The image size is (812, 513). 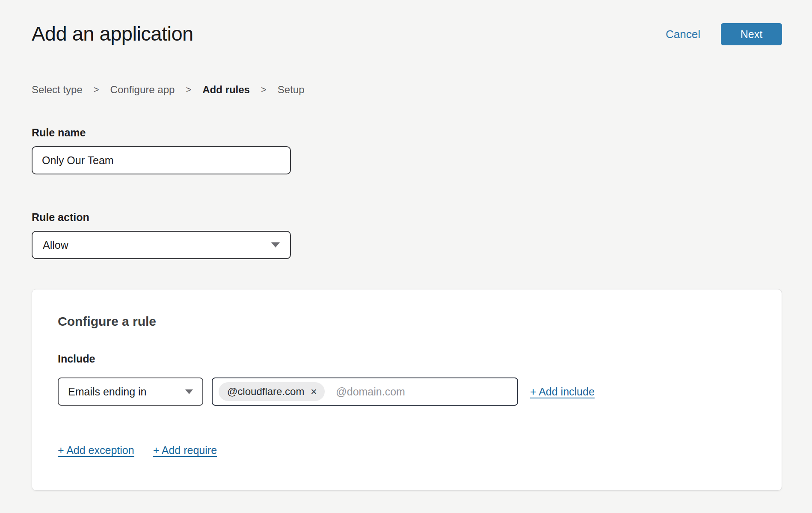 What do you see at coordinates (56, 245) in the screenshot?
I see `rule-action-selected-value: Allow` at bounding box center [56, 245].